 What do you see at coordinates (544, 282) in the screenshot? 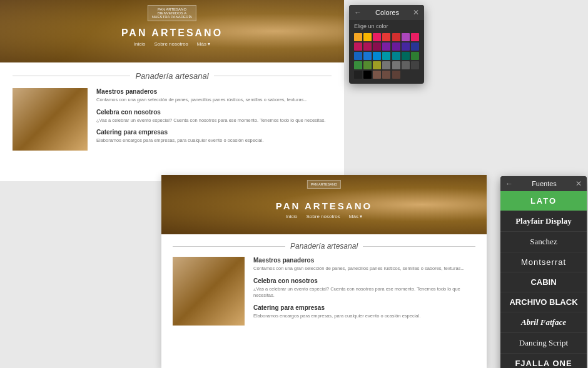
I see `font-item-cabin: CABIN` at bounding box center [544, 282].